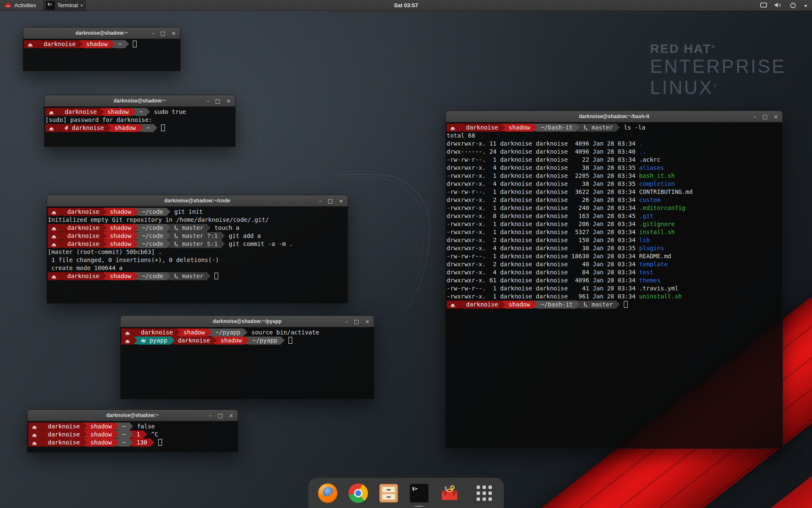  I want to click on output-text: drwxrwxr-x. 61 darknoise darknoise 4096 …, so click(543, 280).